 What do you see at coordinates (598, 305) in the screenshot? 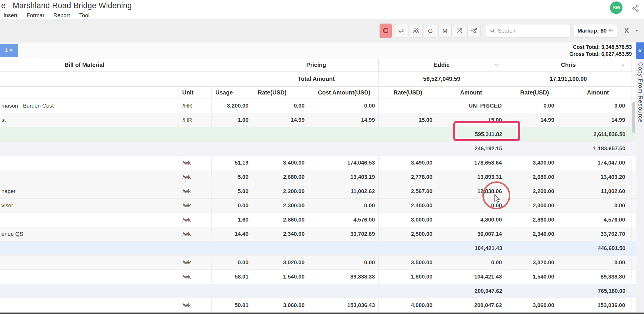
I see `table-cell: 153,036.00` at bounding box center [598, 305].